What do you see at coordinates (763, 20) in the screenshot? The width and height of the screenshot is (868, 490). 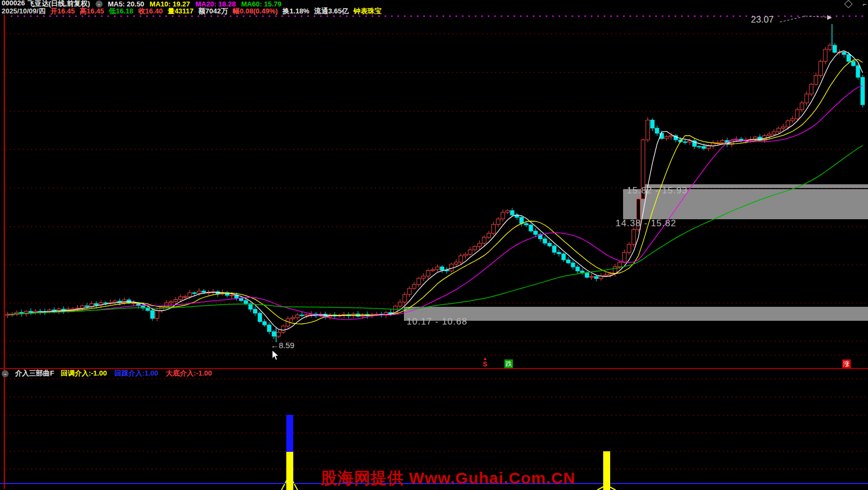 I see `high-price-label: 23.07` at bounding box center [763, 20].